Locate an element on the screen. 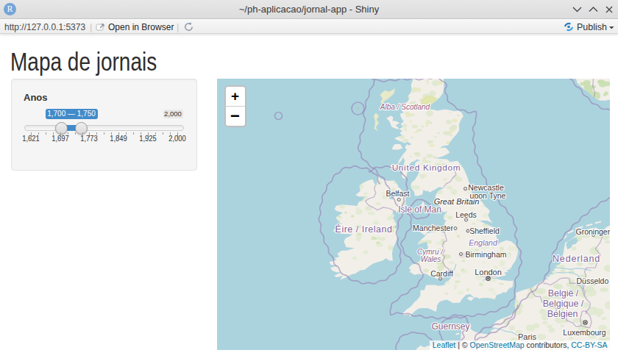 The width and height of the screenshot is (618, 364). svg-text: United Kingdom is located at coordinates (426, 167).